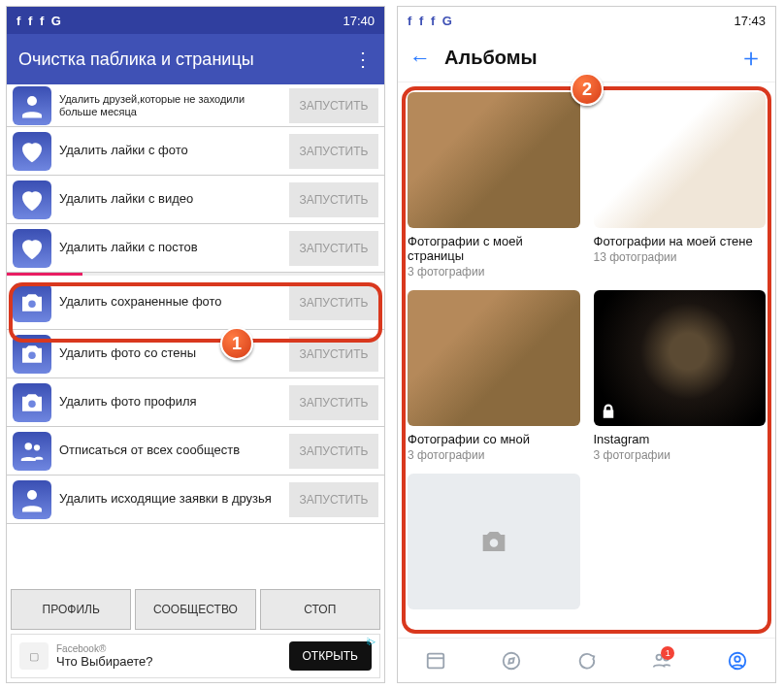  Describe the element at coordinates (751, 58) in the screenshot. I see `add-icon: ＋` at that location.